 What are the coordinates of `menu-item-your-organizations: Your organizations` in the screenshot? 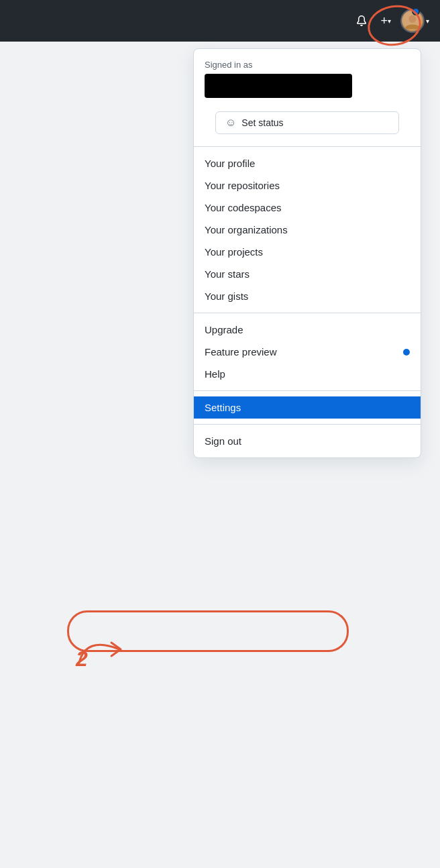 It's located at (307, 229).